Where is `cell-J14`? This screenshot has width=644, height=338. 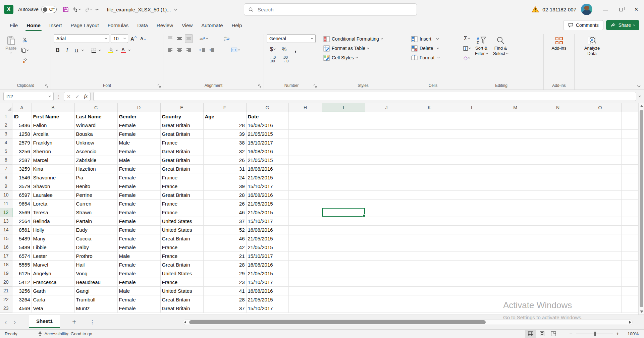 cell-J14 is located at coordinates (386, 230).